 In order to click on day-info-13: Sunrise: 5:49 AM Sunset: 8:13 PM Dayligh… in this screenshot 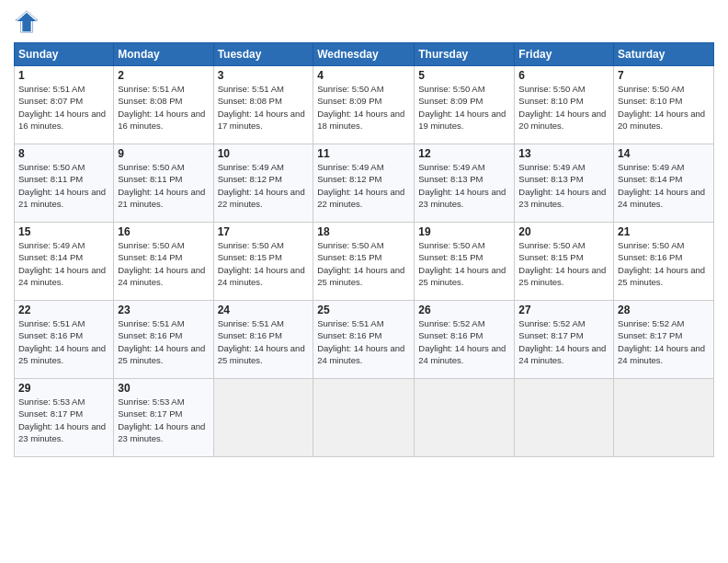, I will do `click(564, 186)`.